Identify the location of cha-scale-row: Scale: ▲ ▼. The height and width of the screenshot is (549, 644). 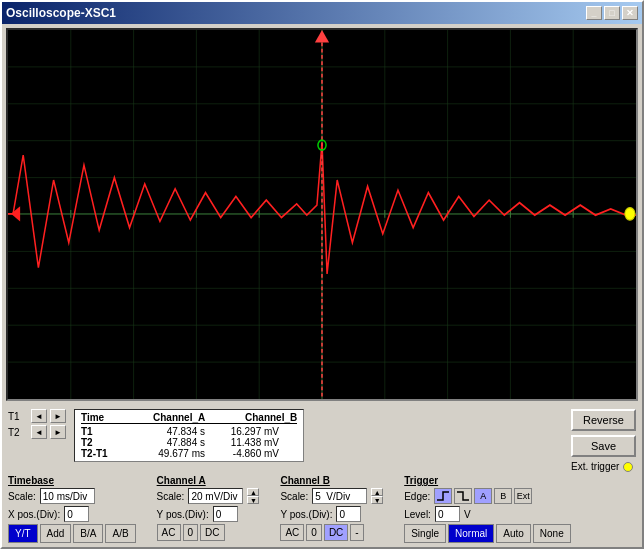
(208, 496).